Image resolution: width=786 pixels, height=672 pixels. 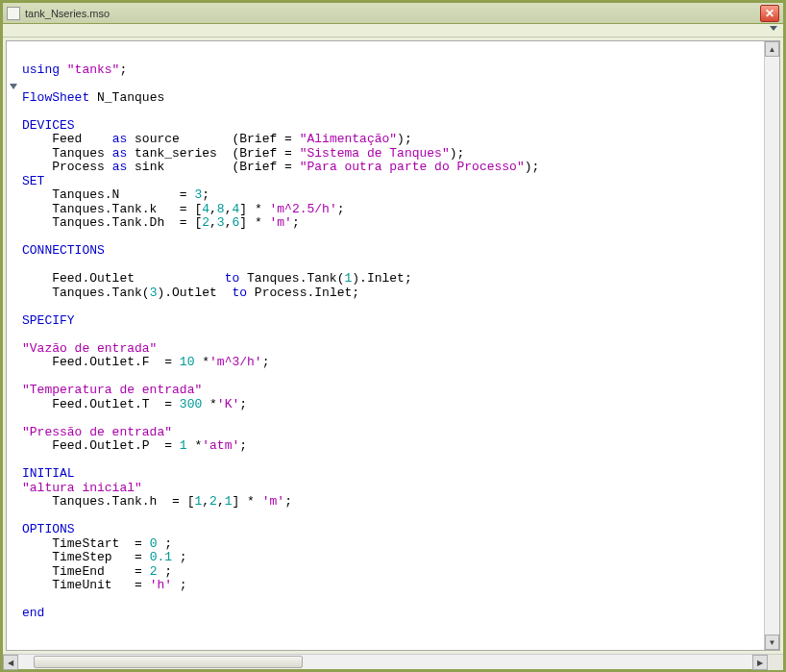 I want to click on keyword: INITIAL, so click(x=48, y=473).